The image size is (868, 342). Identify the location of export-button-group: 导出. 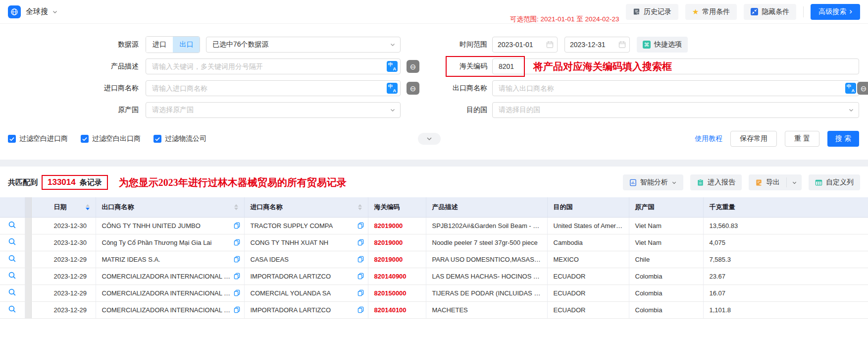
(775, 182).